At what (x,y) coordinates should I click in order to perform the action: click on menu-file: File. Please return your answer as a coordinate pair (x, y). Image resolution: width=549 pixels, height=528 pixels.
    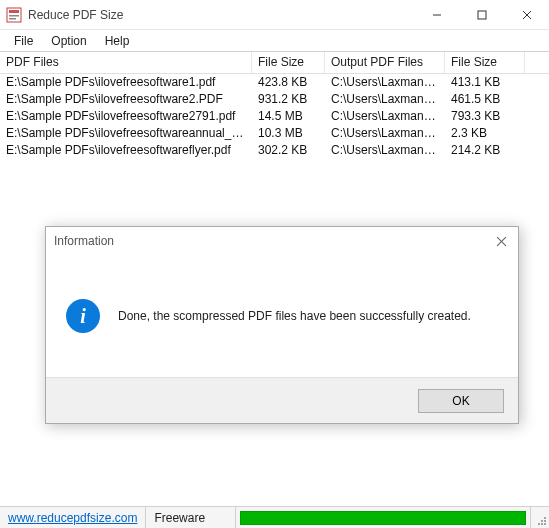
    Looking at the image, I should click on (24, 41).